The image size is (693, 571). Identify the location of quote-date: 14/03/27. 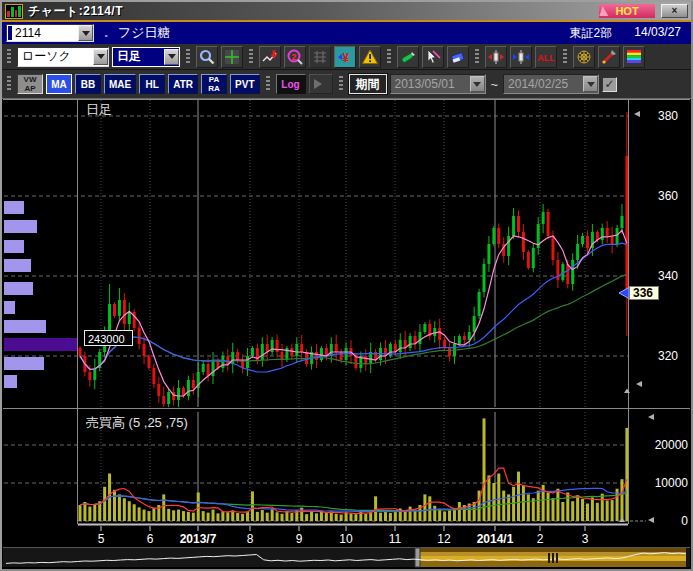
(658, 34).